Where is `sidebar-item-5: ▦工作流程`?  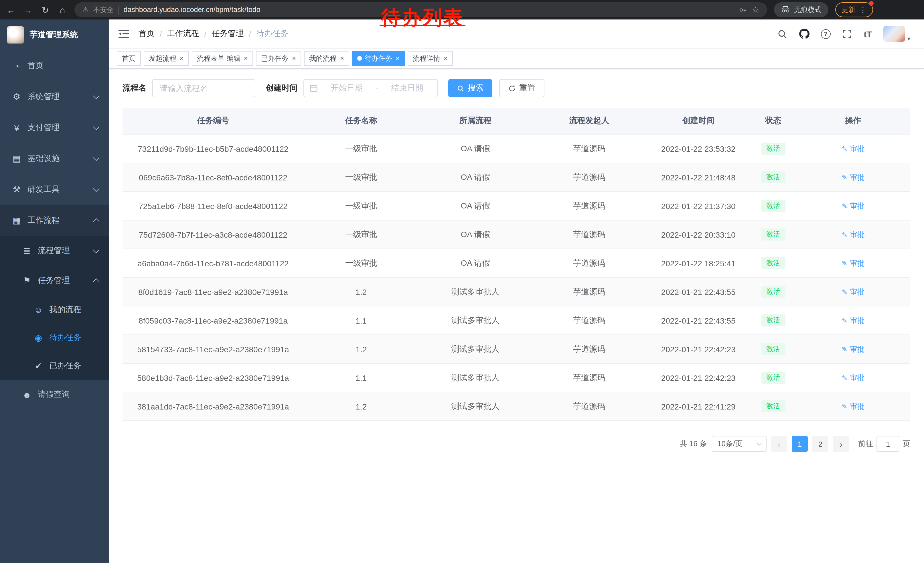
sidebar-item-5: ▦工作流程 is located at coordinates (54, 221).